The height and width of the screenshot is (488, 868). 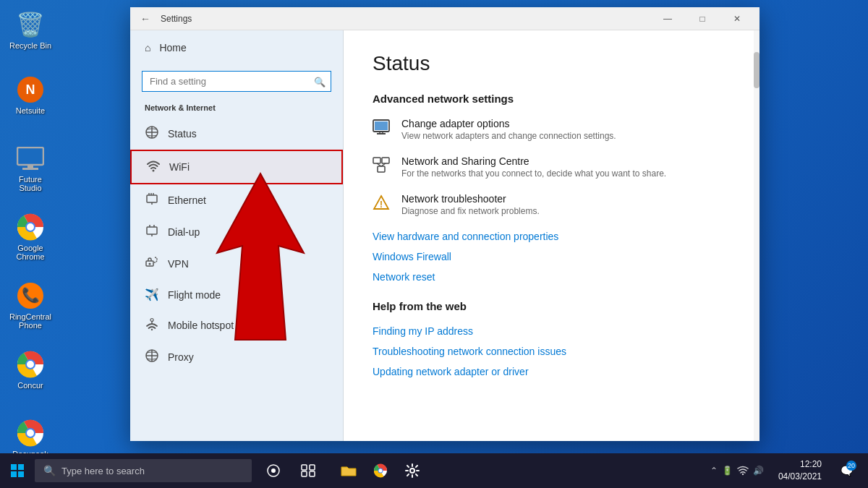 What do you see at coordinates (30, 321) in the screenshot?
I see `ringcentral-label: RingCentral Phone` at bounding box center [30, 321].